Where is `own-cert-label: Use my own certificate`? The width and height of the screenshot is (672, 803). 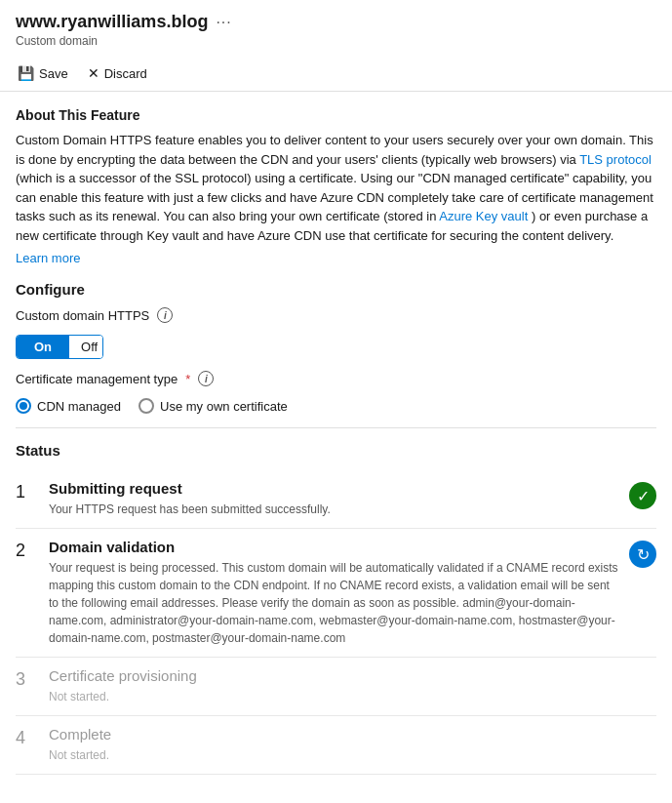 own-cert-label: Use my own certificate is located at coordinates (224, 406).